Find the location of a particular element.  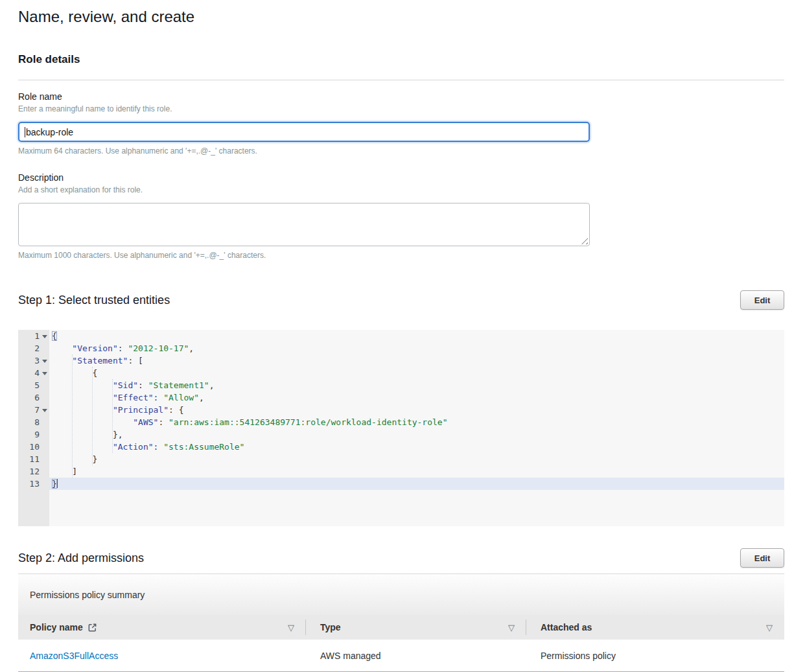

description-input is located at coordinates (304, 224).